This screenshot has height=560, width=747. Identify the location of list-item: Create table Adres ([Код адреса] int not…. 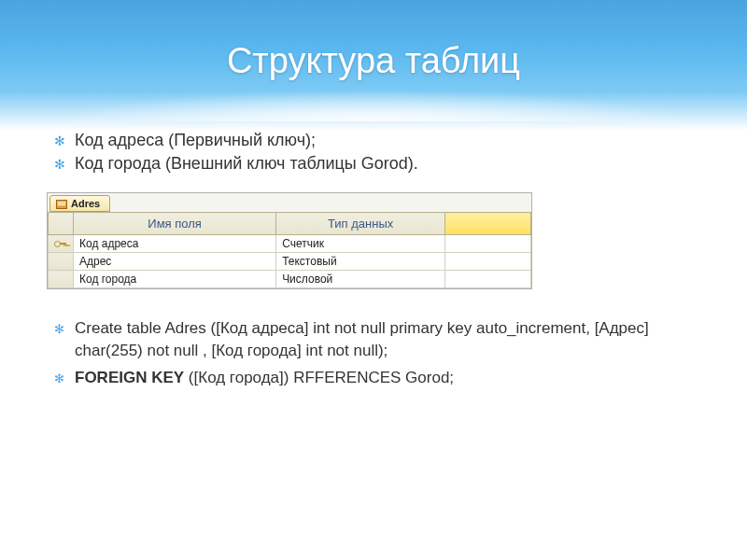
(374, 340).